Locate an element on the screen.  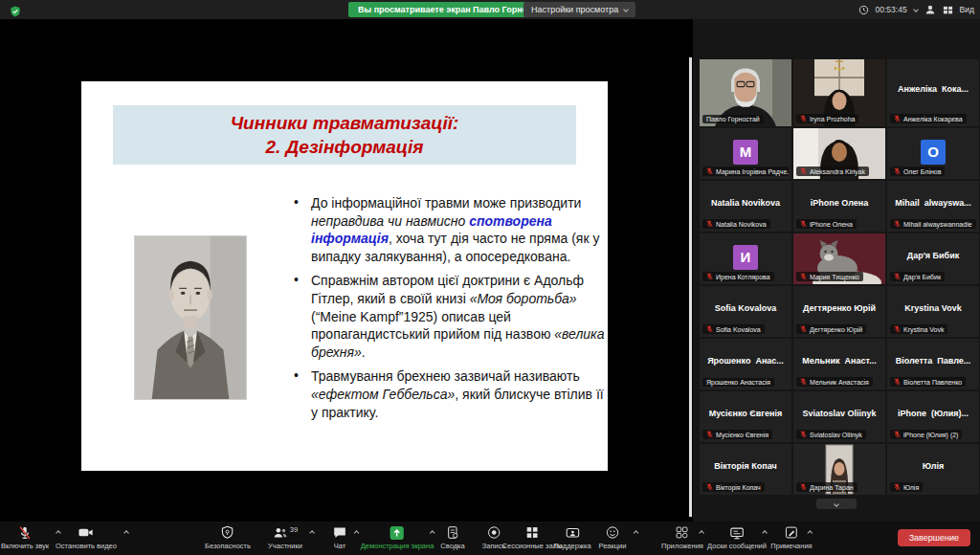
participant-name-label: Дар'я Бибик is located at coordinates (917, 277).